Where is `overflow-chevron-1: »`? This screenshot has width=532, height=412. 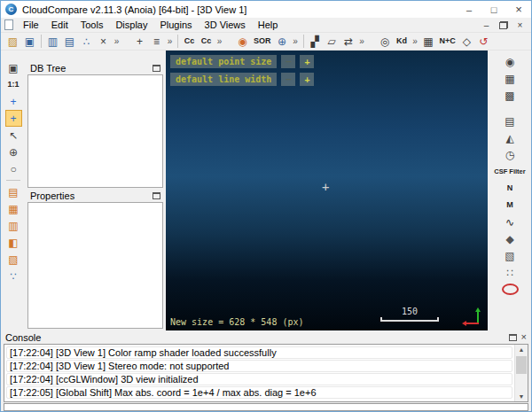 overflow-chevron-1: » is located at coordinates (117, 41).